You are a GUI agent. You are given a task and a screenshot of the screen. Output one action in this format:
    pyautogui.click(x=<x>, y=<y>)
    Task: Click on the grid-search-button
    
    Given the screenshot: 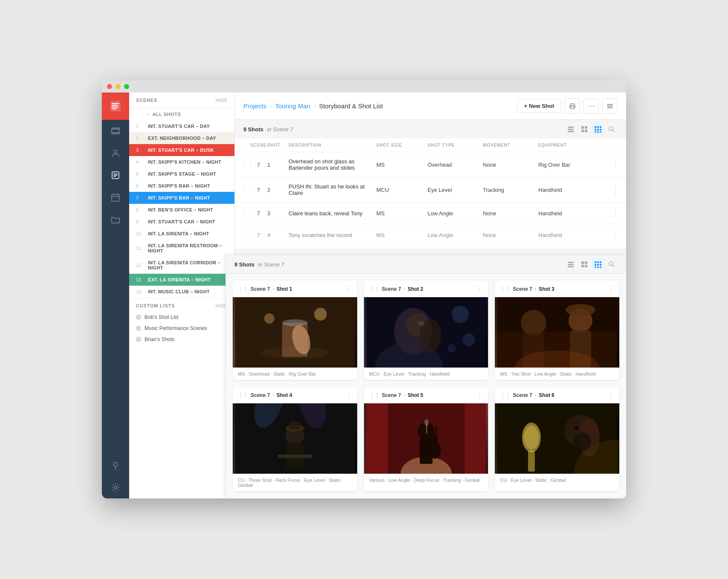 What is the action you would take?
    pyautogui.click(x=612, y=264)
    